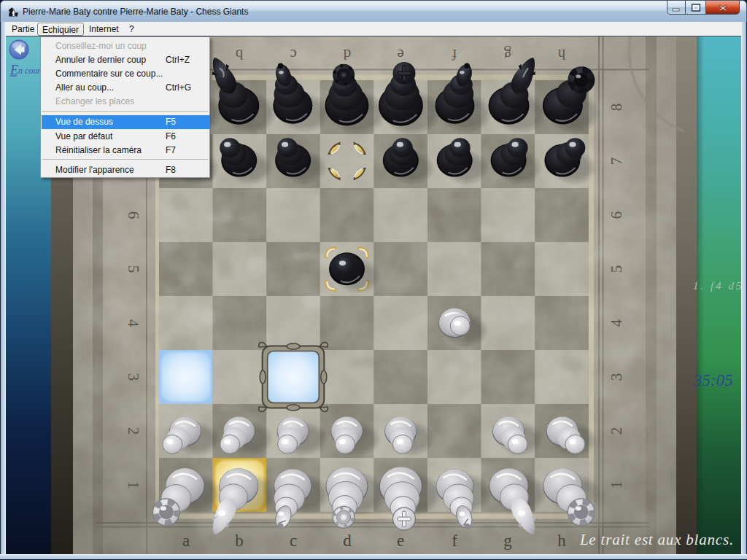  What do you see at coordinates (186, 541) in the screenshot?
I see `svg-text: a` at bounding box center [186, 541].